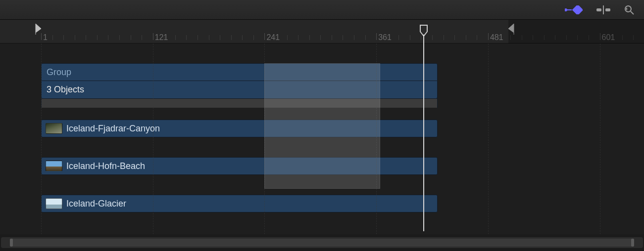 This screenshot has width=644, height=251. Describe the element at coordinates (574, 10) in the screenshot. I see `keyframe-editor-icon` at that location.